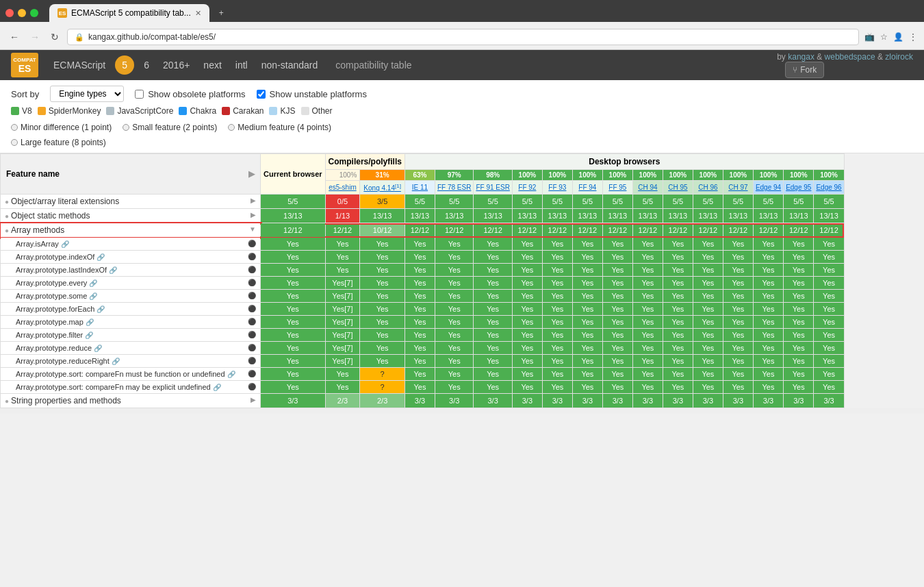 The width and height of the screenshot is (924, 587). I want to click on forward-button: →, so click(35, 37).